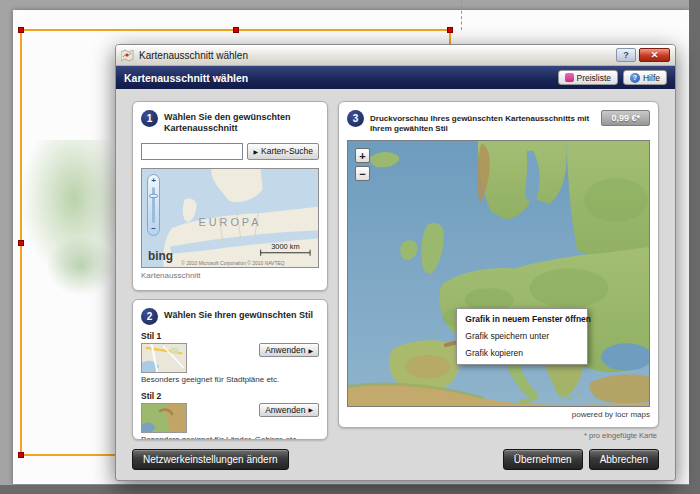 This screenshot has height=494, width=700. I want to click on overview-map-image: EUROPA 3000 km bing © 2010 Microsoft Cor…, so click(230, 218).